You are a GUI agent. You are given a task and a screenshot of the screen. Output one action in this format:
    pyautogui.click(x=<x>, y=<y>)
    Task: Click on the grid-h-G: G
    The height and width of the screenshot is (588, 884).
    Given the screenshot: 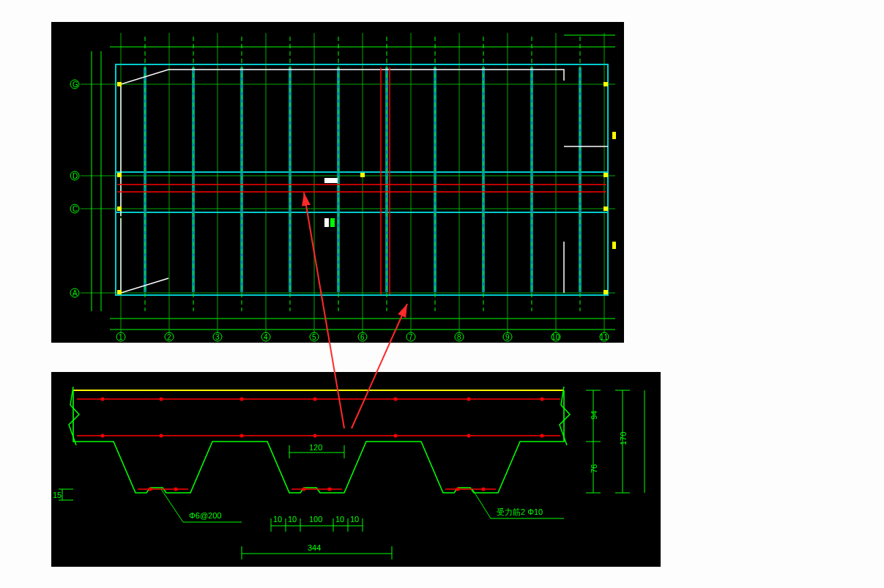 What is the action you would take?
    pyautogui.click(x=75, y=85)
    